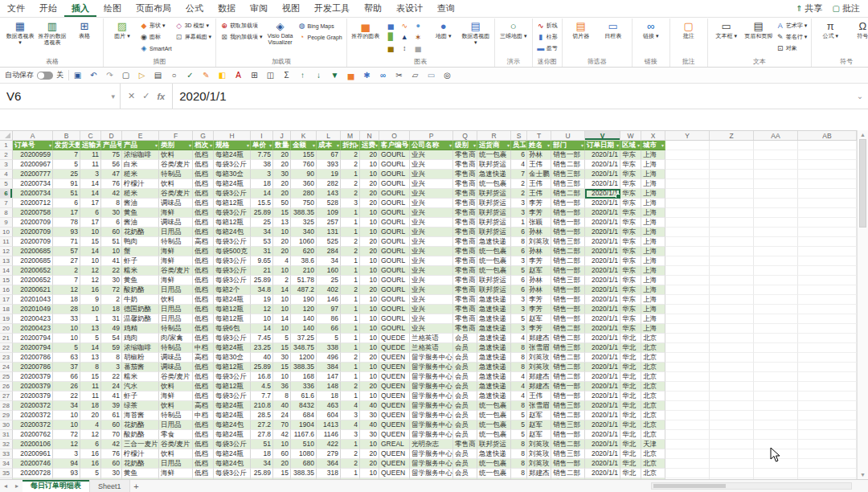  I want to click on table-header-cell: 员工号▾, so click(519, 146).